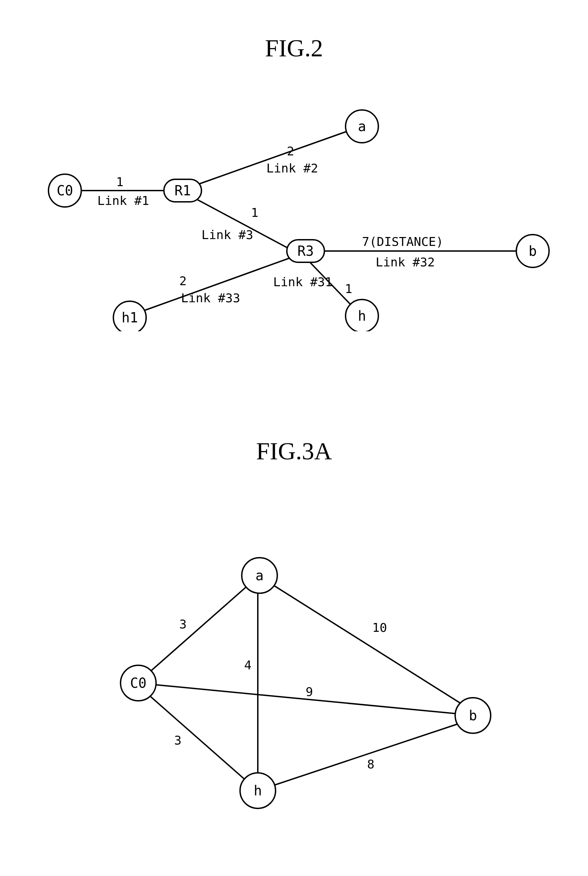  What do you see at coordinates (371, 764) in the screenshot?
I see `edge-h-b-weight: 8` at bounding box center [371, 764].